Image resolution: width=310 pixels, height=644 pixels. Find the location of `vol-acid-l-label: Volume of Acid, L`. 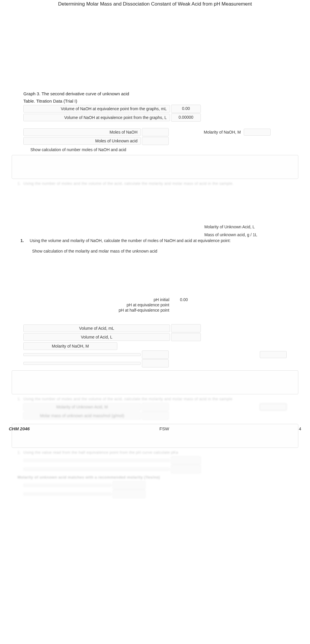

vol-acid-l-label: Volume of Acid, L is located at coordinates (97, 337).